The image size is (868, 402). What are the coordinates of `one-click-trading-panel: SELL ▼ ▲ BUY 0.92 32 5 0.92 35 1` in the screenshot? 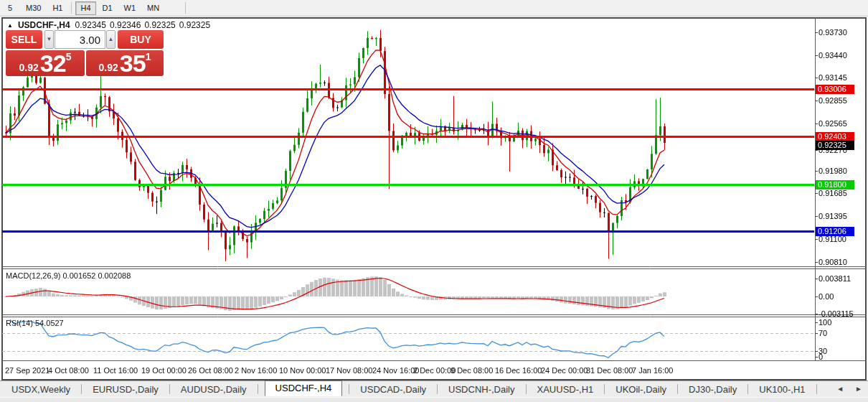 It's located at (85, 53).